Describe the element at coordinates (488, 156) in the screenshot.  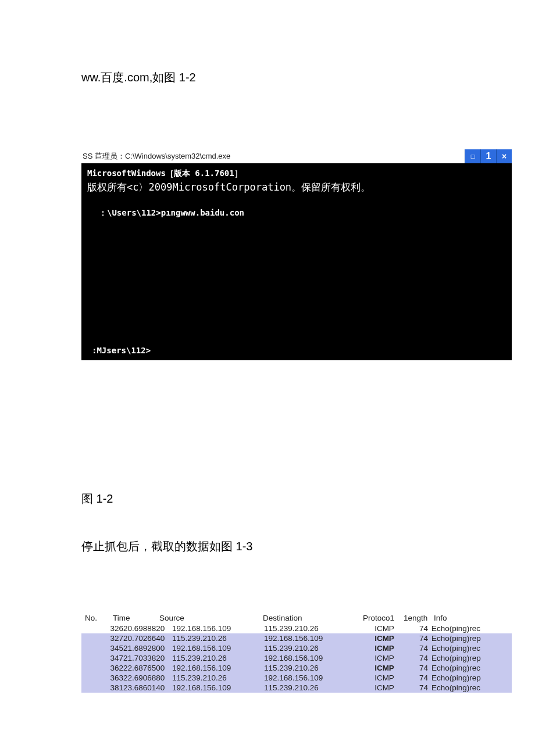
I see `cmd-window-controls: □ 1 ×` at that location.